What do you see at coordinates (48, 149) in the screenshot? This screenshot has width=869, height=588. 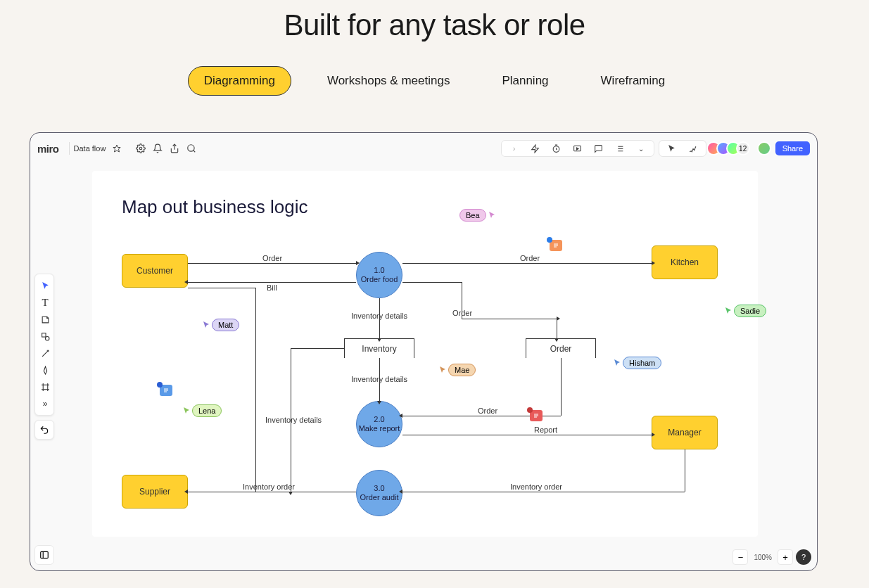 I see `miro-logo: miro` at bounding box center [48, 149].